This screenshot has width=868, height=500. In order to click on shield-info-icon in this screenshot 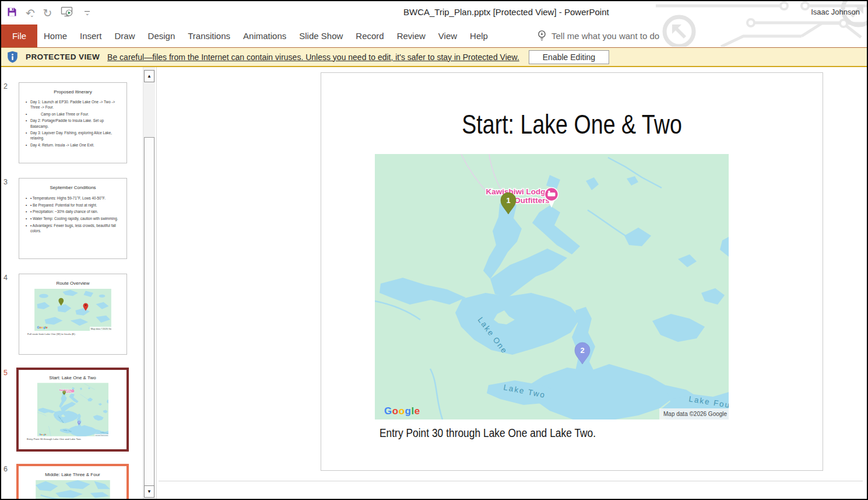, I will do `click(13, 57)`.